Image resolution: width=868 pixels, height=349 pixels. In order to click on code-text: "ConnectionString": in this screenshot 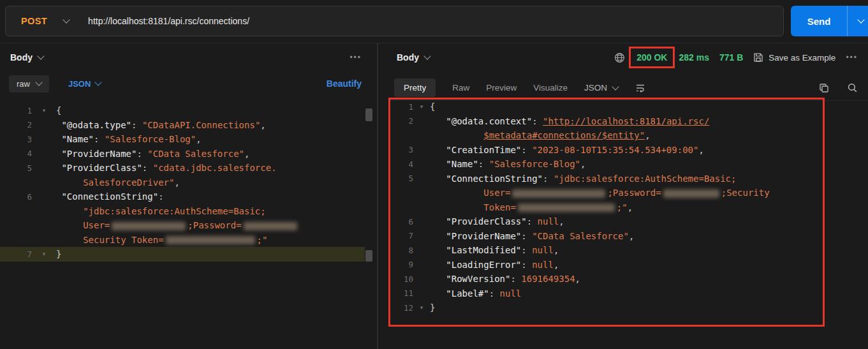, I will do `click(210, 197)`.